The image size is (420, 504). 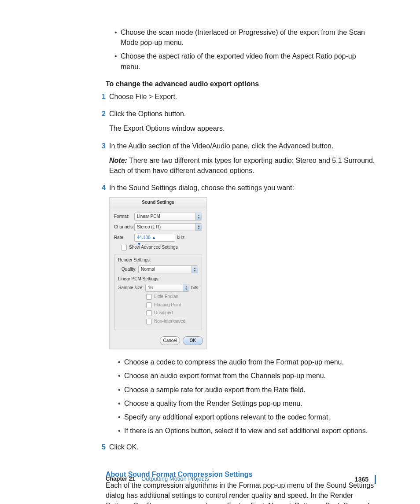 What do you see at coordinates (158, 203) in the screenshot?
I see `dialog-title: Sound Settings` at bounding box center [158, 203].